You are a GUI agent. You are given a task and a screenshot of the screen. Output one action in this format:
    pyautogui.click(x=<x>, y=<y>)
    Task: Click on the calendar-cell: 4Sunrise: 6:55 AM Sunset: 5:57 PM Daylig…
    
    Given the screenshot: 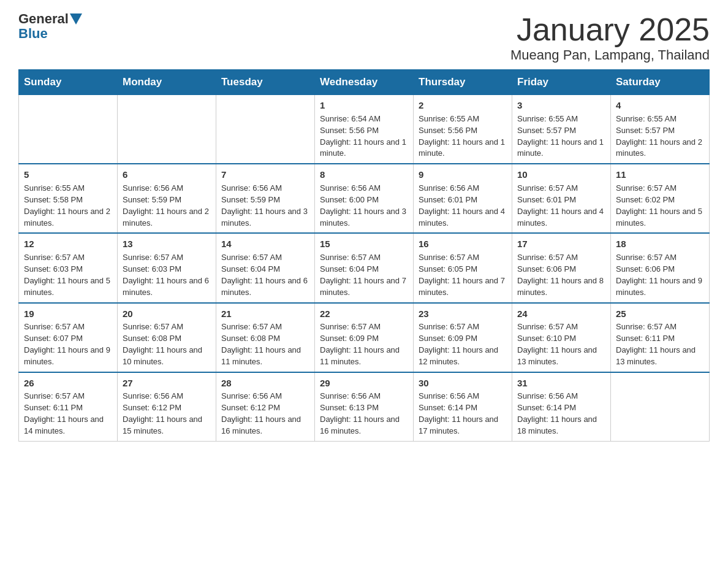 What is the action you would take?
    pyautogui.click(x=661, y=130)
    